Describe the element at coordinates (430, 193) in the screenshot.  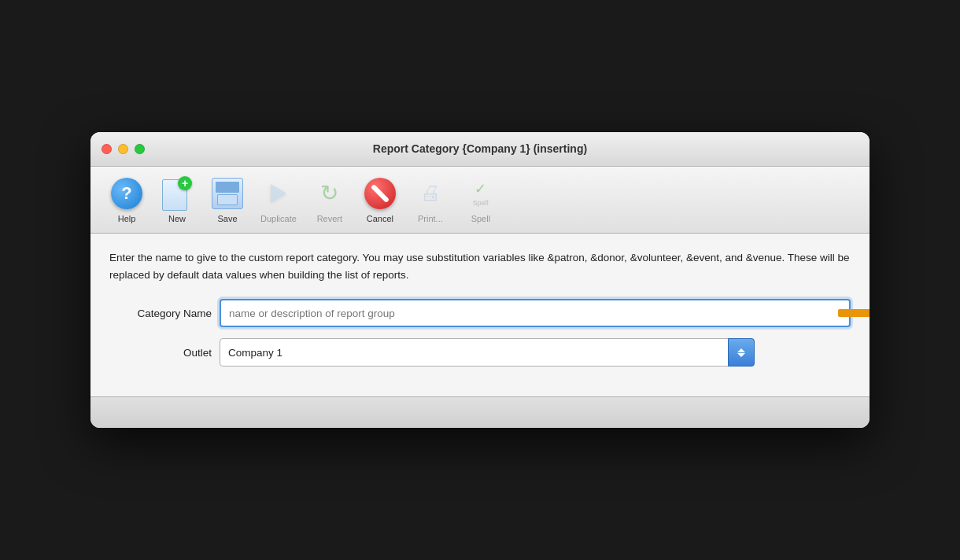
I see `print-icon: 🖨` at that location.